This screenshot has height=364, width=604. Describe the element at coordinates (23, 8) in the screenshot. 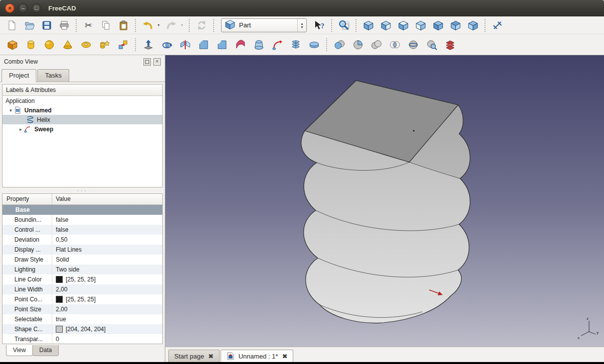

I see `minimize-window-button: –` at that location.